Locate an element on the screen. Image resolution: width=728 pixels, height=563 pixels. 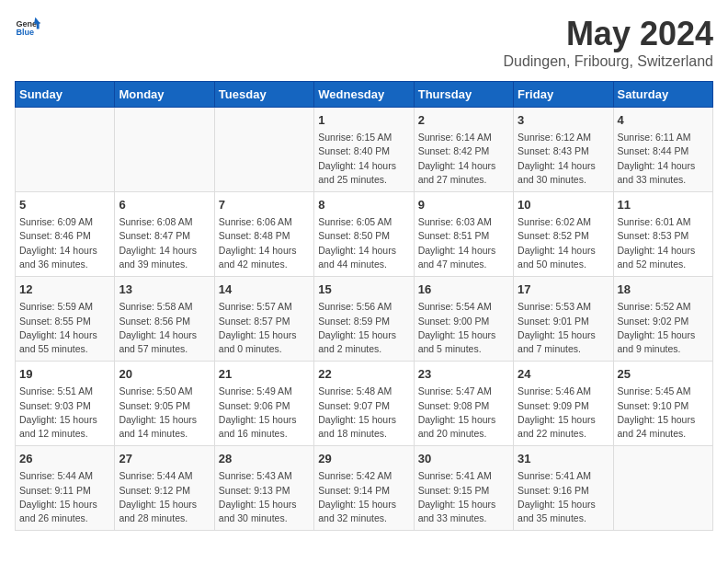
day-info: Sunrise: 6:08 AM Sunset: 8:47 PM Dayligh… is located at coordinates (164, 243).